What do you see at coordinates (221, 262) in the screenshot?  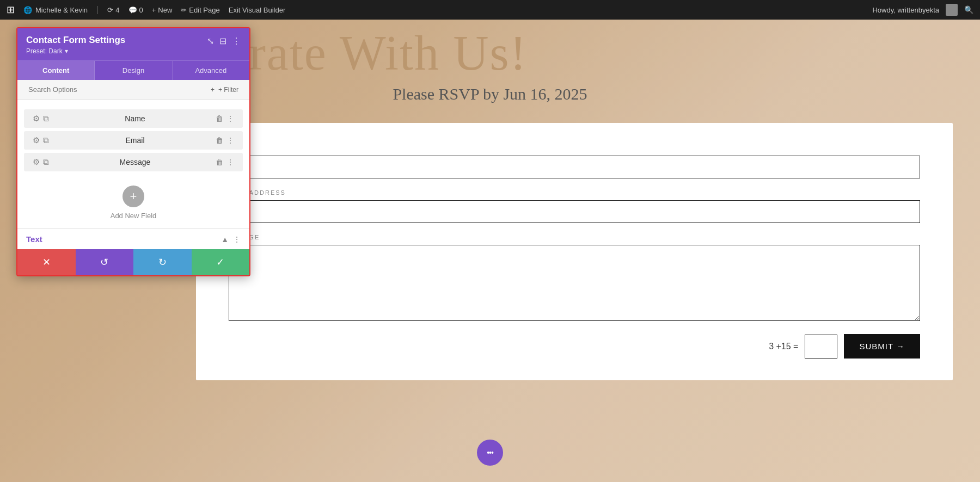 I see `save-button: ✓` at bounding box center [221, 262].